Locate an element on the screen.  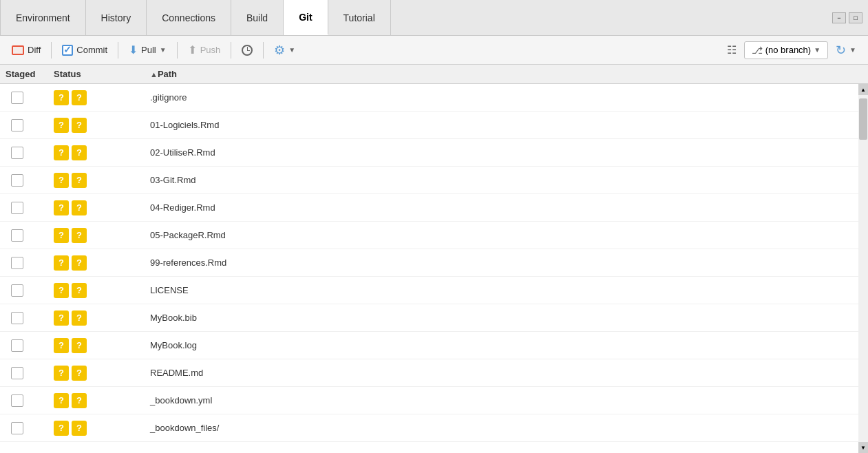
pull-button: ⬇ Pull ▼ is located at coordinates (147, 50).